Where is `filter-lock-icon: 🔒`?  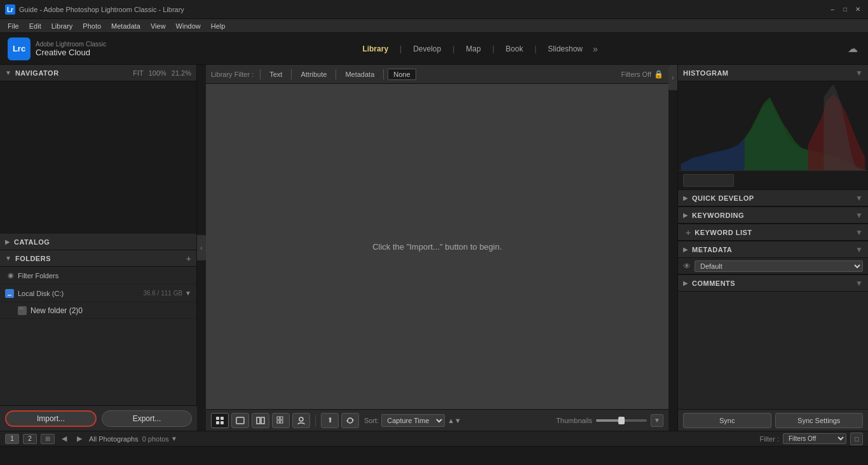
filter-lock-icon: 🔒 is located at coordinates (658, 74).